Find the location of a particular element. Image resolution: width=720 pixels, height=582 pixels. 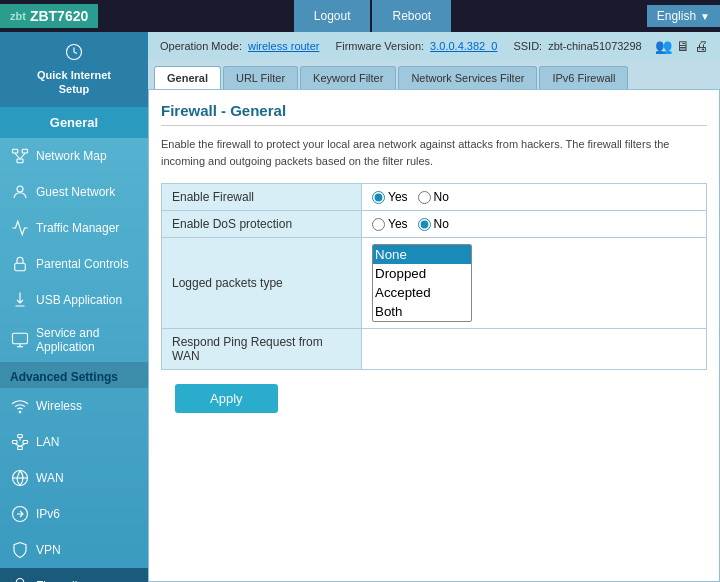

enable-firewall-no-radio is located at coordinates (424, 198).